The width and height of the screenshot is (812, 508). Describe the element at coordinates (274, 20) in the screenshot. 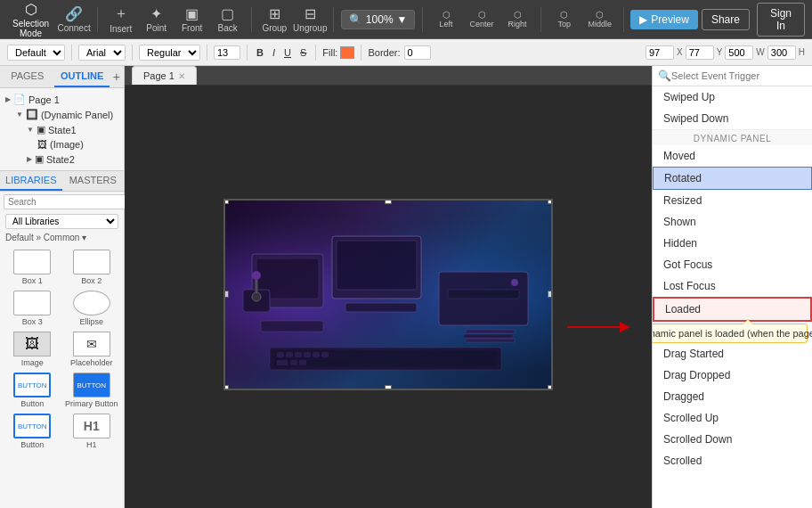

I see `group-button: ⊞ Group` at that location.